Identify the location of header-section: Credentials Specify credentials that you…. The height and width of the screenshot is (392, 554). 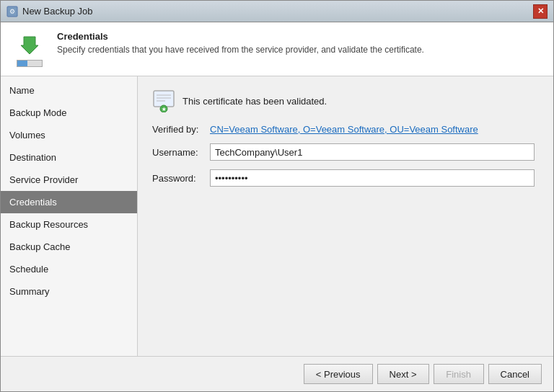
(277, 49).